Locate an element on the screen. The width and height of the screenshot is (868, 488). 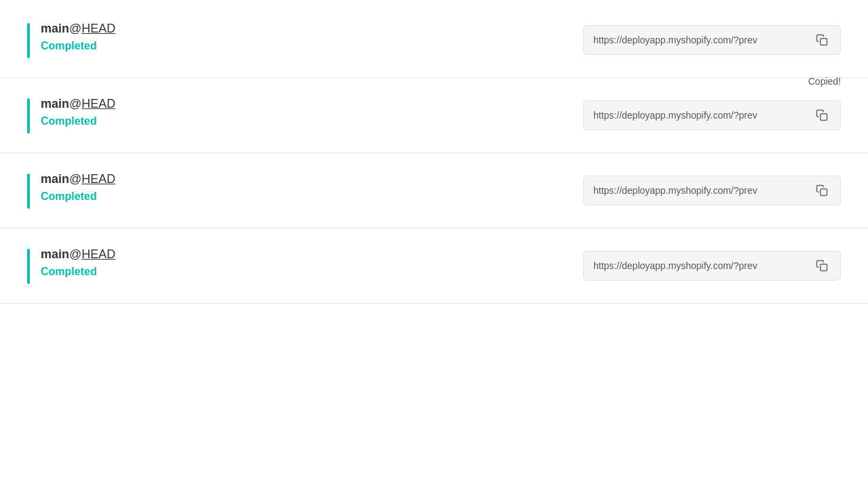
copied-tooltip: Copied! is located at coordinates (825, 81).